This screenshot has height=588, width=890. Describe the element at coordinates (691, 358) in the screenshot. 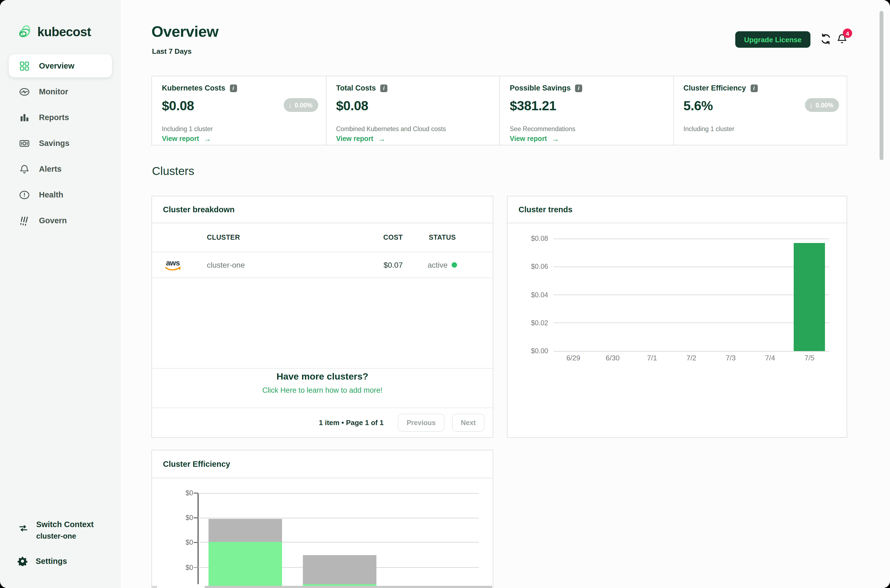

I see `x-tick-label: 7/2` at that location.